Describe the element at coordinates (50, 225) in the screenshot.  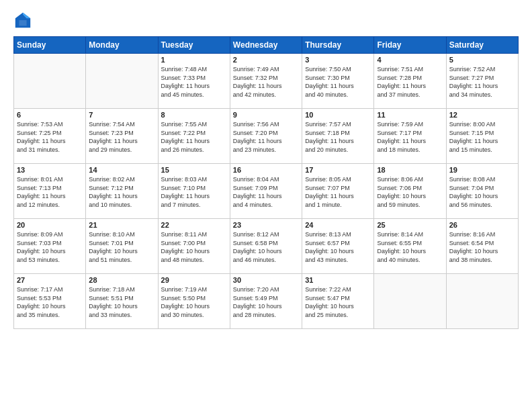
I see `day-number: 20` at that location.